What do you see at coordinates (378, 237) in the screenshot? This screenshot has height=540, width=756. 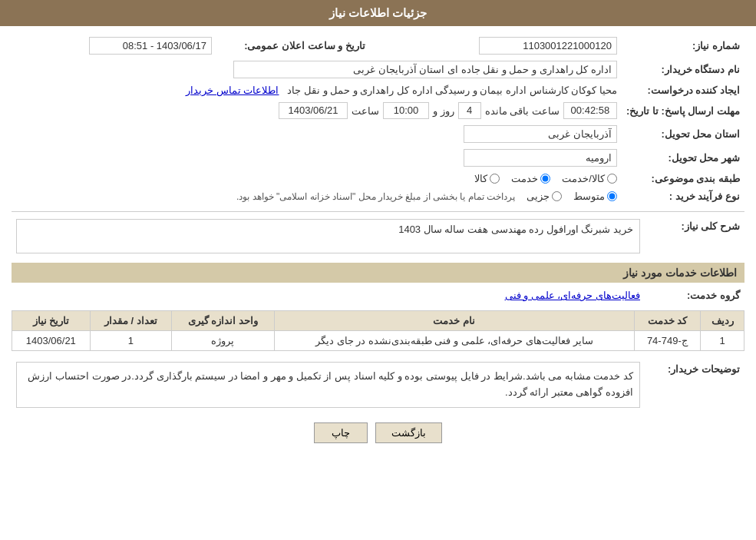 I see `need-description-table: شرح کلی نیاز: خرید شبرنگ اورافول رده مهن…` at bounding box center [378, 237].